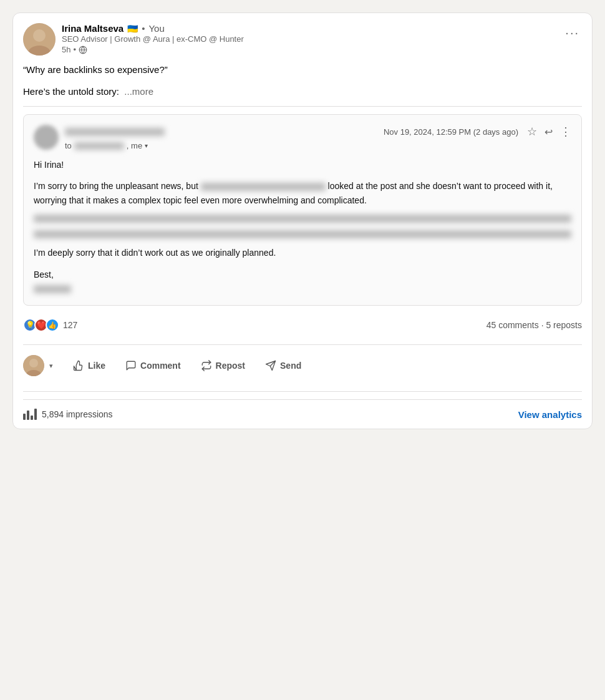 The height and width of the screenshot is (700, 605). I want to click on impressions-count: 5,894 impressions, so click(77, 414).